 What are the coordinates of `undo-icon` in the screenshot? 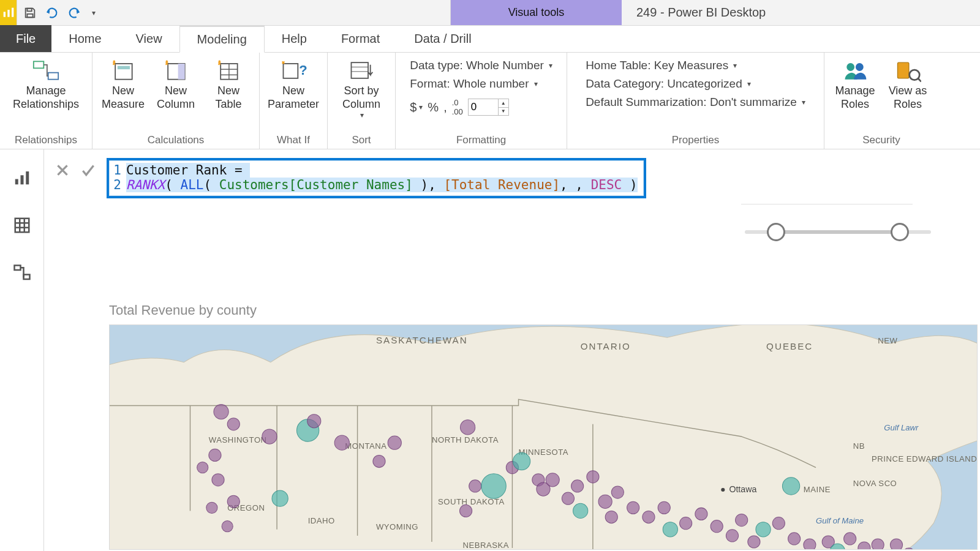 It's located at (52, 13).